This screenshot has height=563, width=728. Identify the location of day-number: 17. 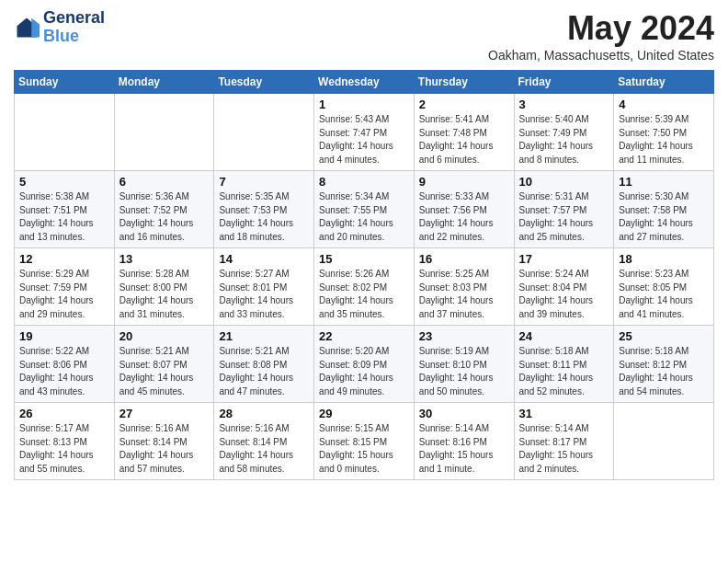
(564, 259).